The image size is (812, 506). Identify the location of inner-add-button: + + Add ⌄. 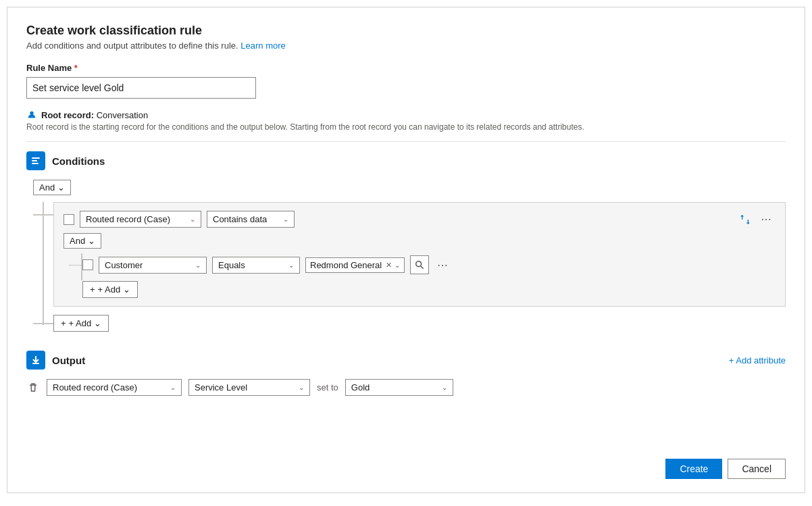
(110, 289).